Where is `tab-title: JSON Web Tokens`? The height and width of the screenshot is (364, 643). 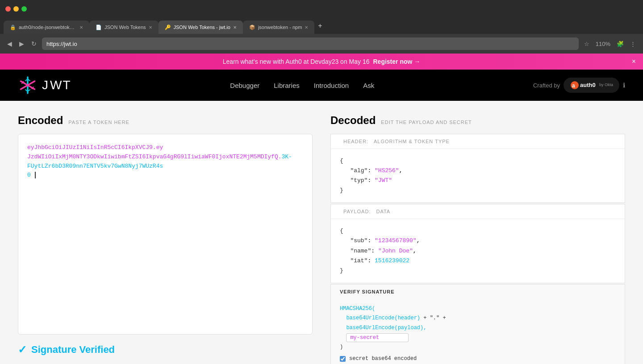 tab-title: JSON Web Tokens is located at coordinates (125, 27).